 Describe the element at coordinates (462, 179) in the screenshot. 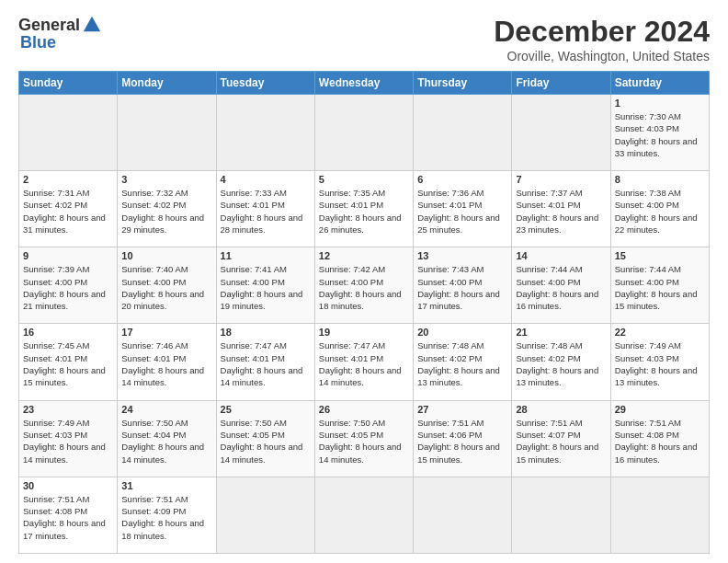

I see `day-number: 6` at that location.